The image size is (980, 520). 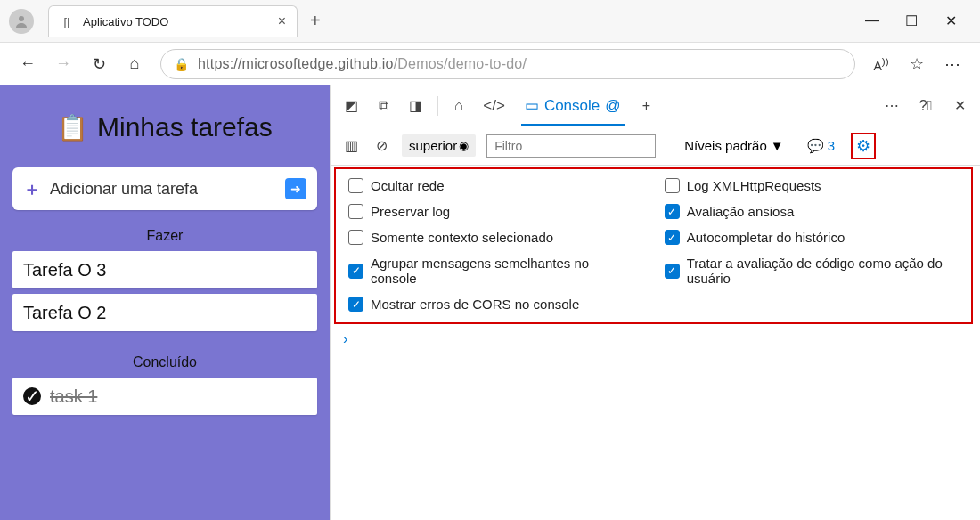 I want to click on gear-icon: ⚙, so click(x=863, y=146).